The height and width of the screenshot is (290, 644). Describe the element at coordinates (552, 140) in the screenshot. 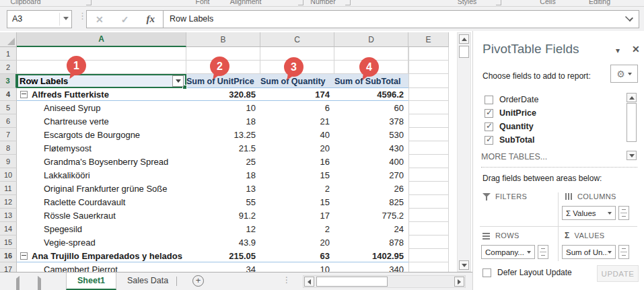

I see `field-item-subtotal: SubTotal` at that location.